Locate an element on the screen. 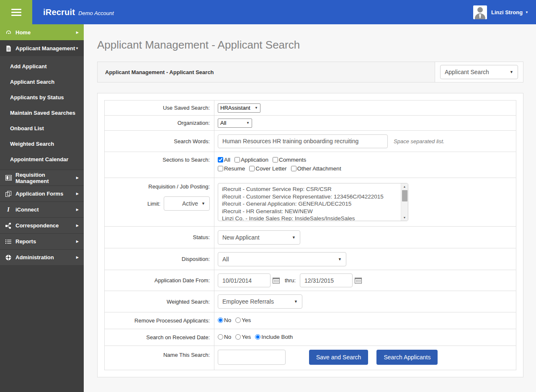 Image resolution: width=536 pixels, height=392 pixels. field-label: Organization: is located at coordinates (160, 123).